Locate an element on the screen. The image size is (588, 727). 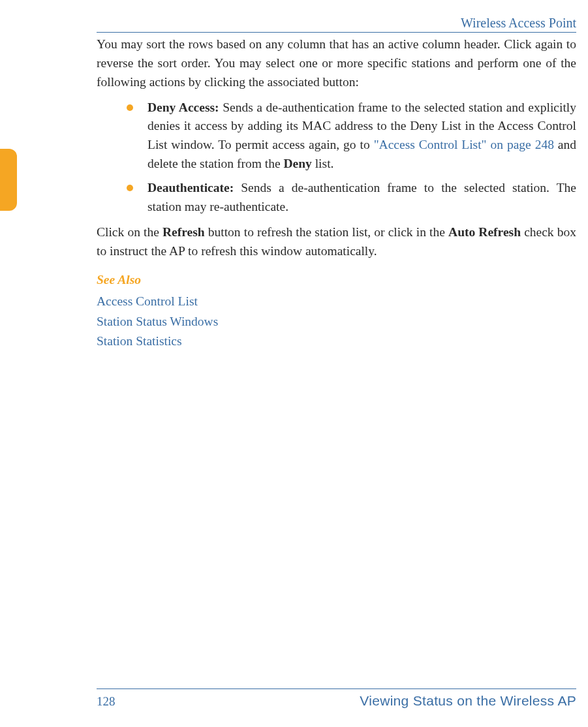
page-side-tab is located at coordinates (8, 180).